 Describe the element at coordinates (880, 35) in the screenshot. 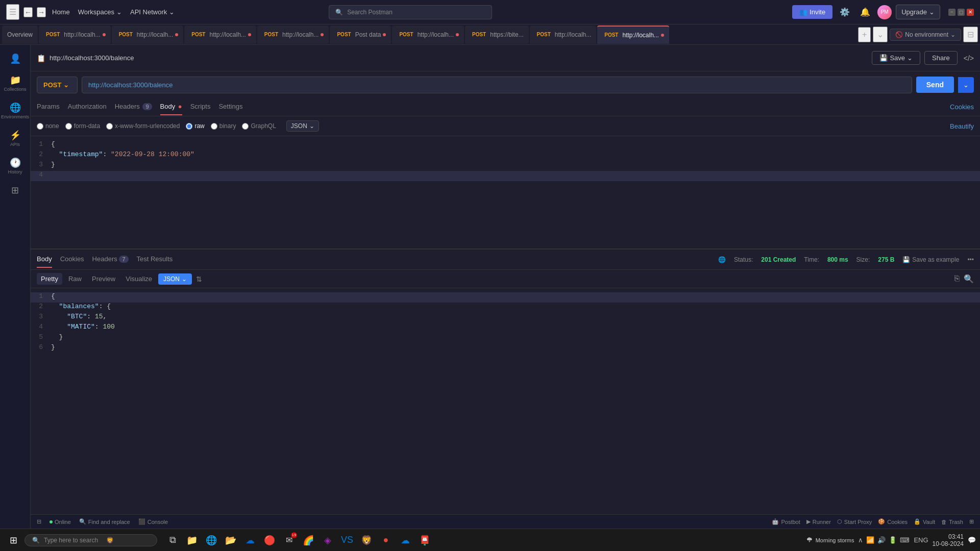

I see `tabs-dropdown-button: ⌄` at that location.